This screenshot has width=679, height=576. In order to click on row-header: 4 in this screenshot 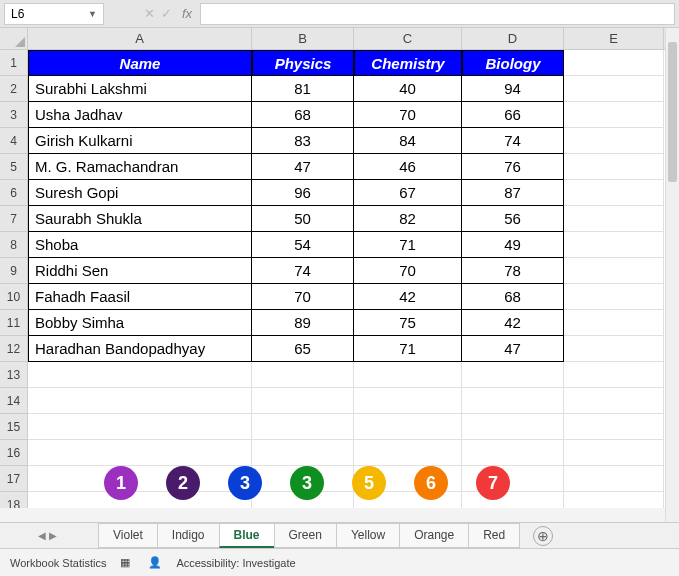, I will do `click(14, 141)`.